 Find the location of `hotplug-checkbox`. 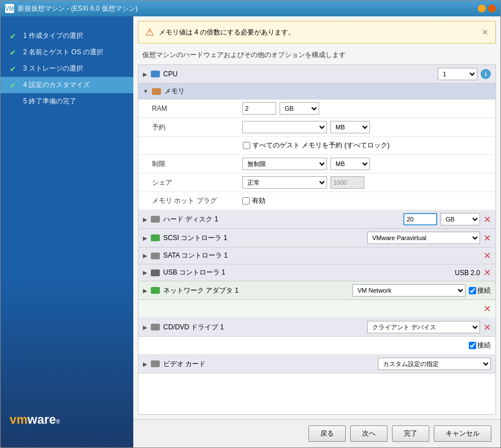

hotplug-checkbox is located at coordinates (246, 201).